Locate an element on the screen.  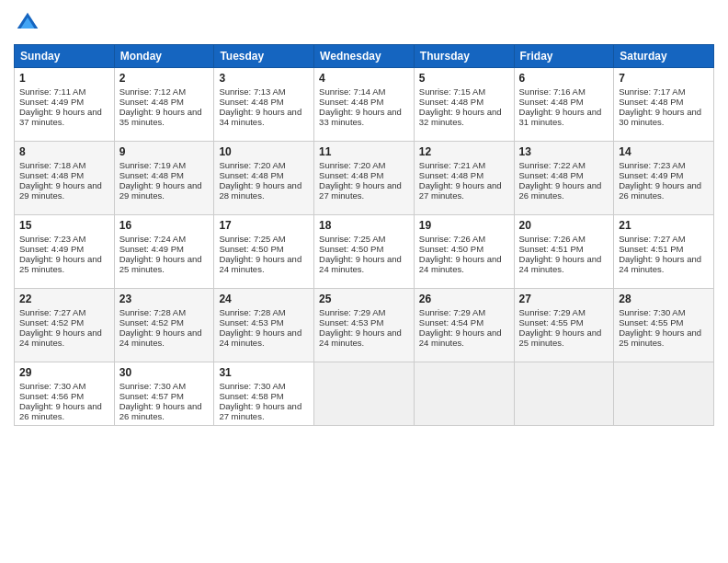
day-number: 16 is located at coordinates (165, 225).